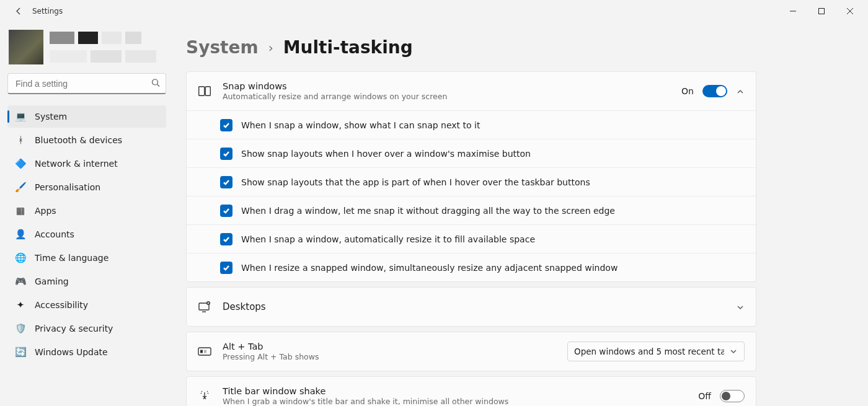 The height and width of the screenshot is (406, 868). I want to click on snap-option-row: When I snap a window, automatically resi…, so click(471, 239).